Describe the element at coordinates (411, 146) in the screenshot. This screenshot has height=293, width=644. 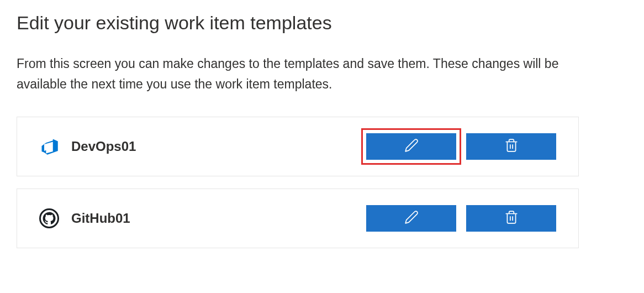
I see `highlight-box` at that location.